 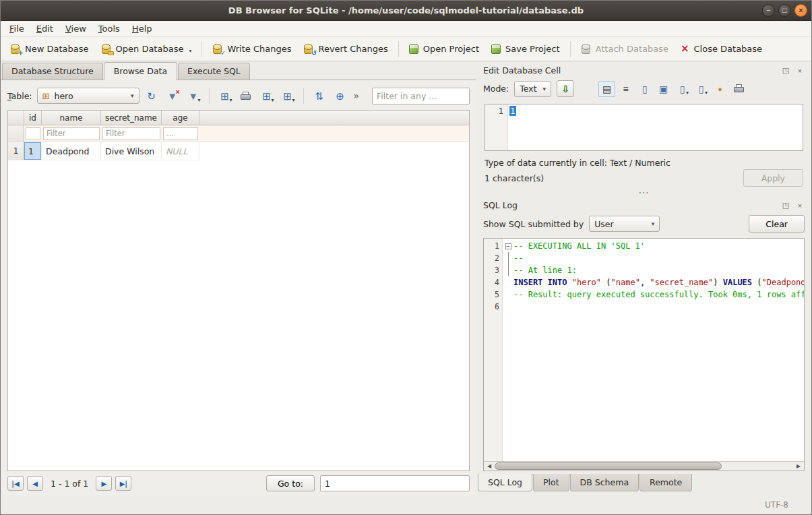 What do you see at coordinates (666, 483) in the screenshot?
I see `tab-remote: Remote` at bounding box center [666, 483].